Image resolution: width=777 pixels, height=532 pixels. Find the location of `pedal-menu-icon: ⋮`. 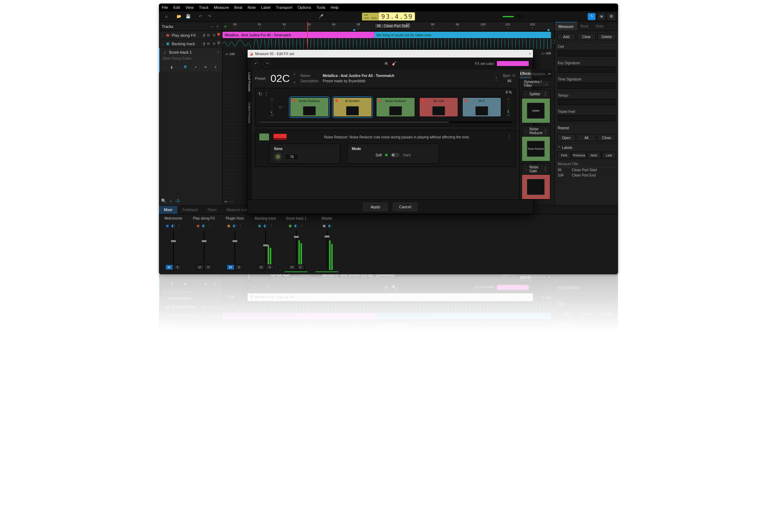

pedal-menu-icon: ⋮ is located at coordinates (509, 137).